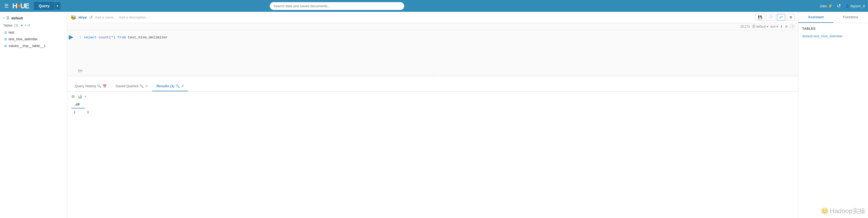 This screenshot has height=218, width=868. Describe the element at coordinates (105, 86) in the screenshot. I see `query-history-calendar-icon: 📅` at that location.